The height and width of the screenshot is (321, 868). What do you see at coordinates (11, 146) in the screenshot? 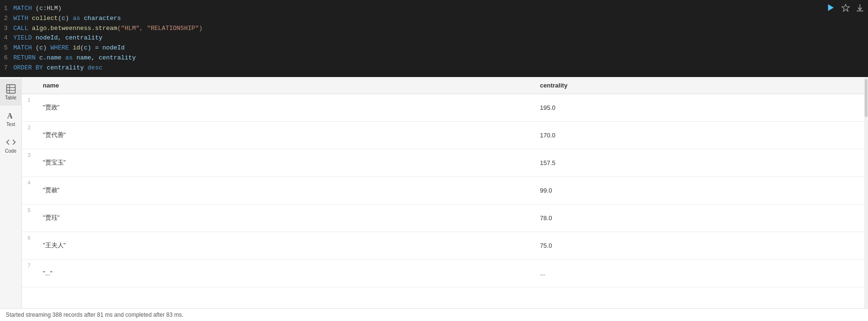
I see `sidebar-item-code: Code` at bounding box center [11, 146].